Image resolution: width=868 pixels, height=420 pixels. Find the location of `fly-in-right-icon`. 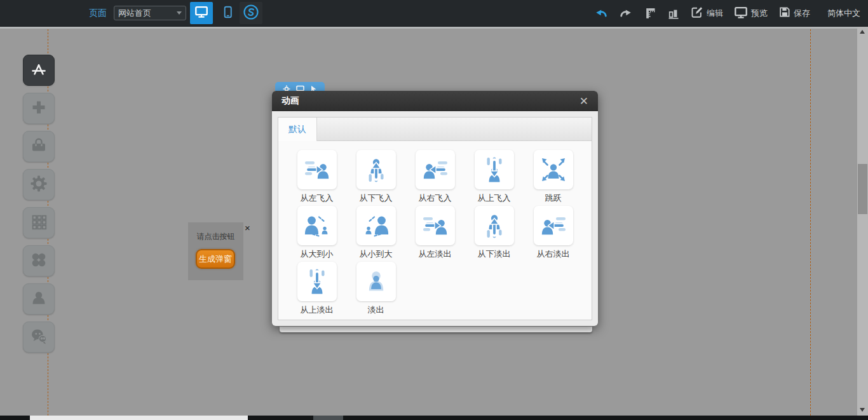

fly-in-right-icon is located at coordinates (435, 170).